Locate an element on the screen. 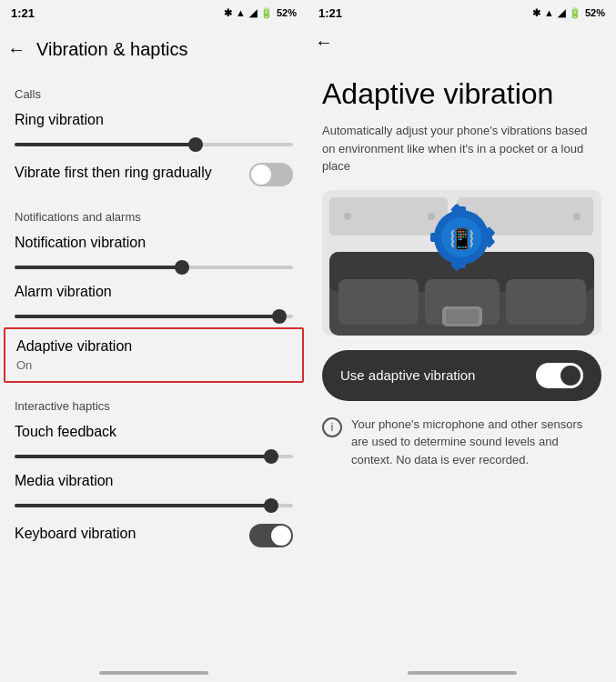  bluetooth-icon: ✱ is located at coordinates (227, 13).